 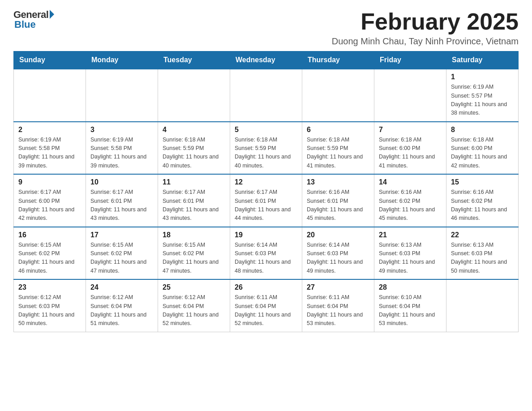 What do you see at coordinates (122, 253) in the screenshot?
I see `calendar-cell: 17Sunrise: 6:15 AMSunset: 6:02 PMDayligh…` at bounding box center [122, 253].